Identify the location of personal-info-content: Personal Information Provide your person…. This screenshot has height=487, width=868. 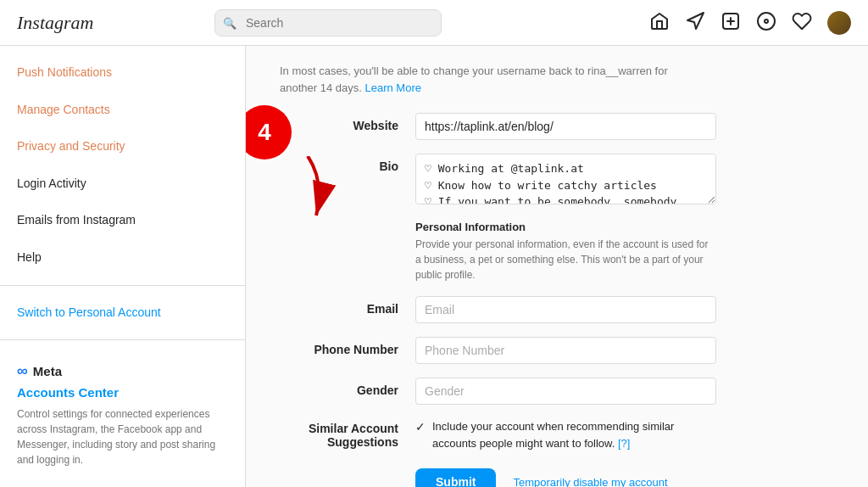
(566, 251).